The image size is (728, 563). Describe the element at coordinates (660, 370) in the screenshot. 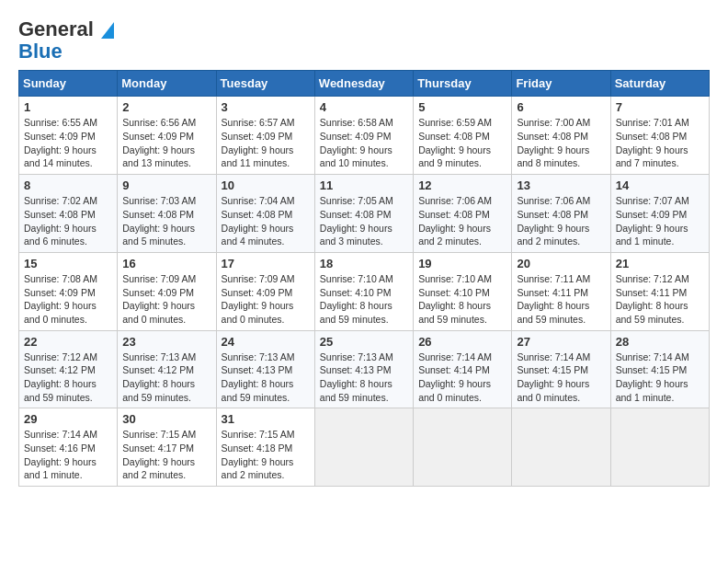

I see `calendar-cell: 28 Sunrise: 7:14 AM Sunset: 4:15 PM Dayl…` at that location.